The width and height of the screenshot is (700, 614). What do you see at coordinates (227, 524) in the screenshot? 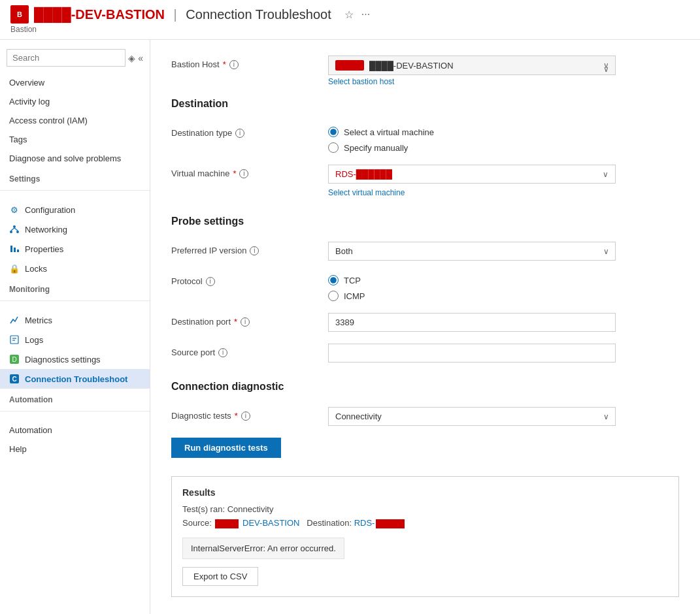
I see `source-red-block` at bounding box center [227, 524].